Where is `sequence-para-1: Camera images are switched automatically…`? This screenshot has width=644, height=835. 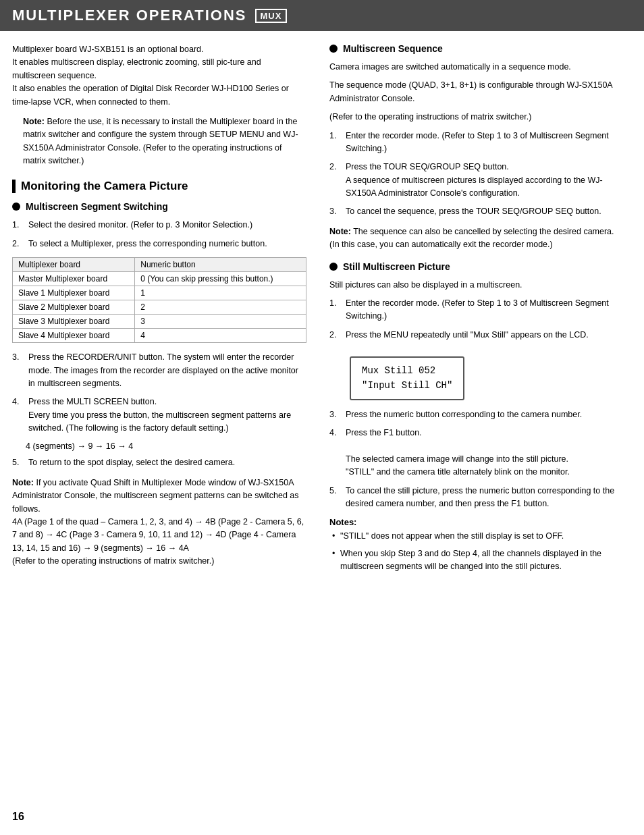 sequence-para-1: Camera images are switched automatically… is located at coordinates (475, 68).